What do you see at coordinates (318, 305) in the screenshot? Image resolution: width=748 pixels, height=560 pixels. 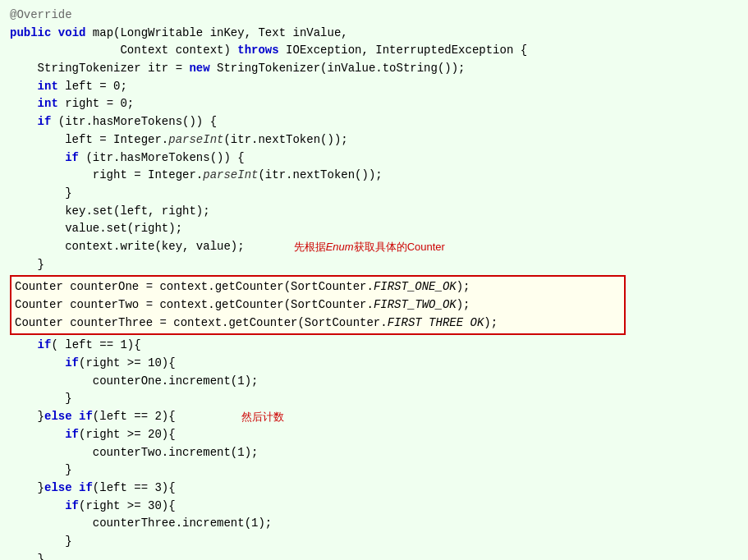 I see `highlighted-block: Counter counterOne = context.getCounter(…` at bounding box center [318, 305].